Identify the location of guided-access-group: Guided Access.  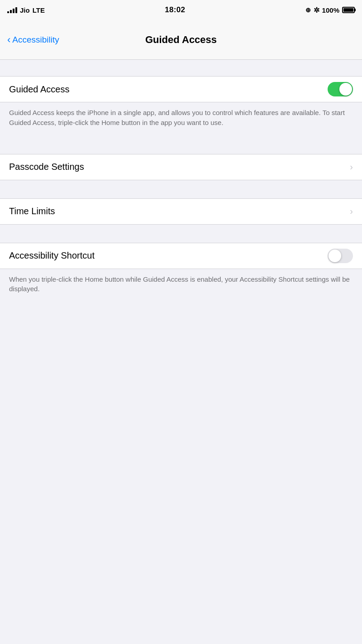
(181, 89).